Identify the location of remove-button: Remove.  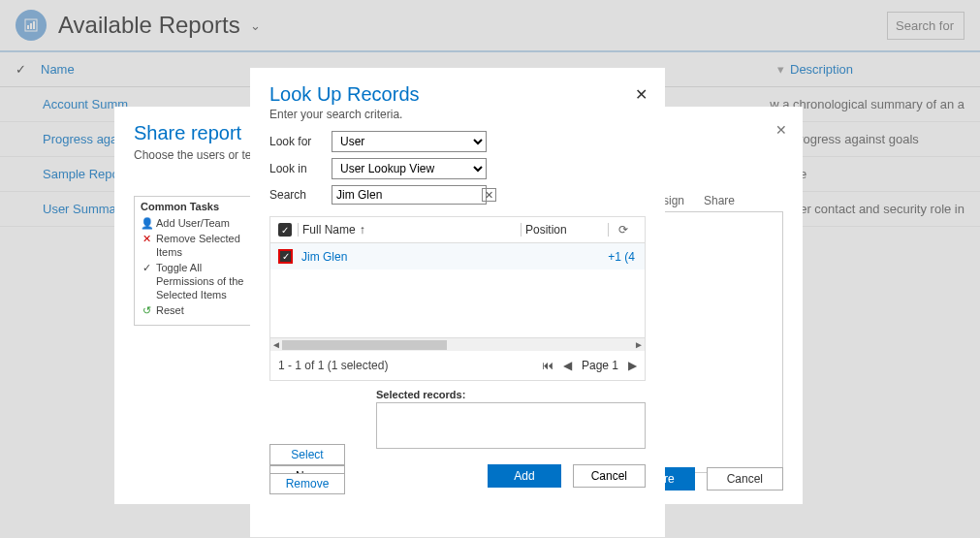
(307, 484).